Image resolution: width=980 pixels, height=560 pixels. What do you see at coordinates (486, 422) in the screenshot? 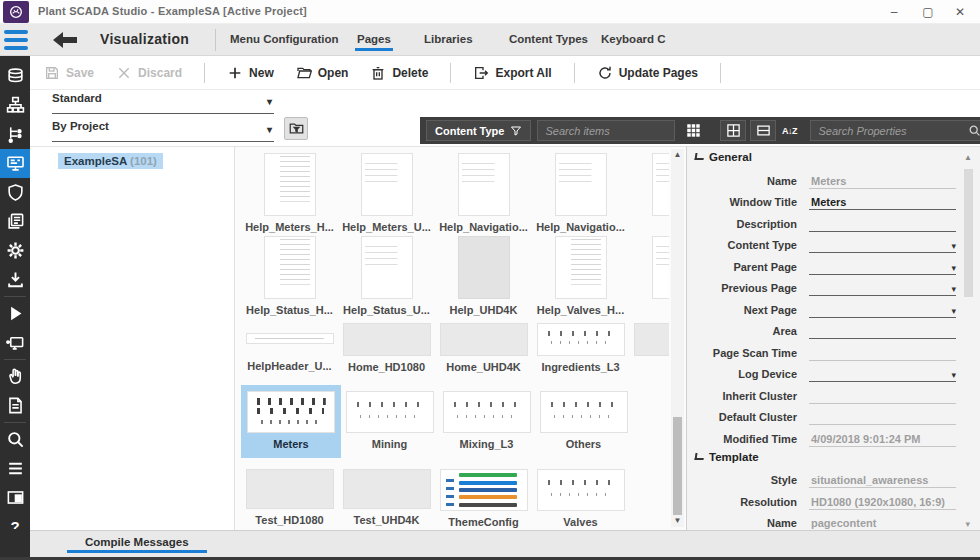
I see `page-thumbnail: Mixing_L3` at bounding box center [486, 422].